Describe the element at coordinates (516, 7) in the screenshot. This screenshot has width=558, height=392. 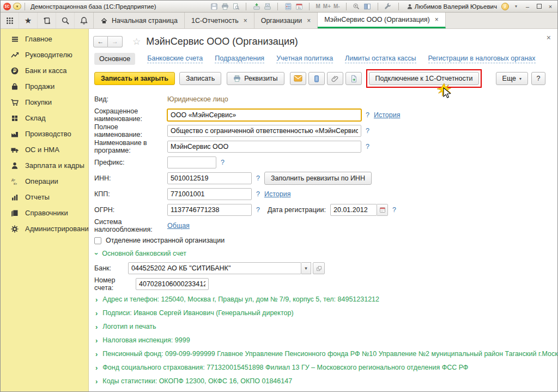
I see `titlebar-dropdown-icon: ▾` at that location.